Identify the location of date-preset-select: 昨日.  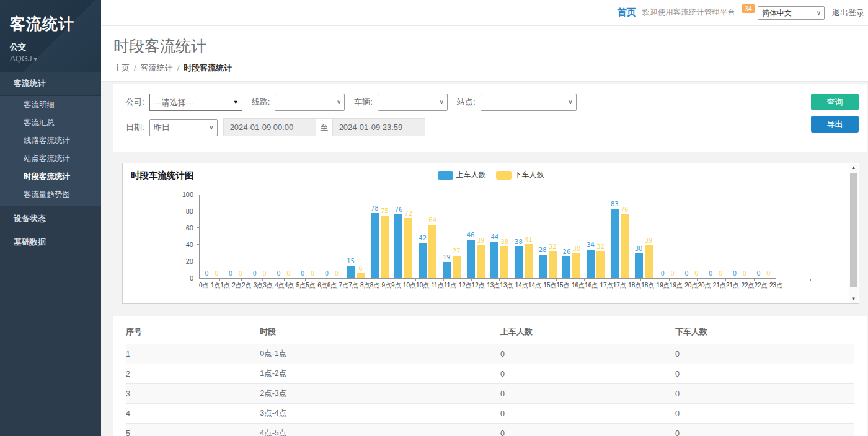
(184, 128).